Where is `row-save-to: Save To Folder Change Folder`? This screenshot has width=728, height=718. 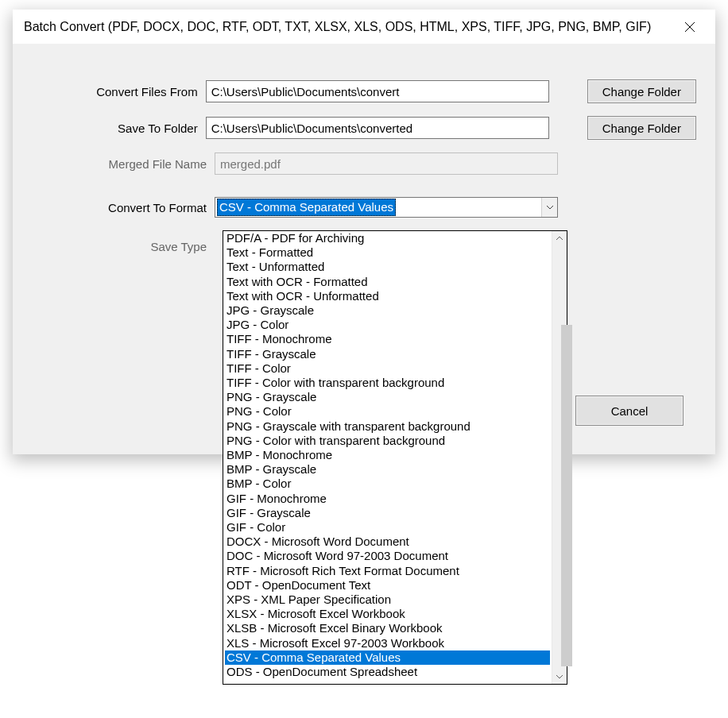 row-save-to: Save To Folder Change Folder is located at coordinates (364, 128).